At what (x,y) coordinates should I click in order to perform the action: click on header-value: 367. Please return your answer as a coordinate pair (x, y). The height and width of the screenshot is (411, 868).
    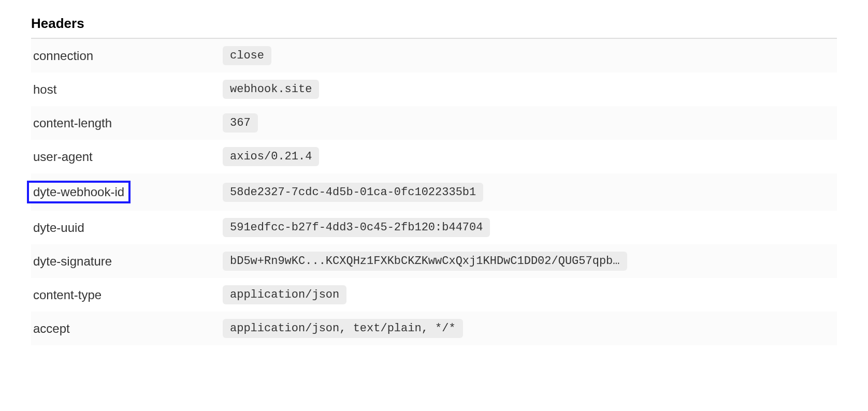
    Looking at the image, I should click on (240, 123).